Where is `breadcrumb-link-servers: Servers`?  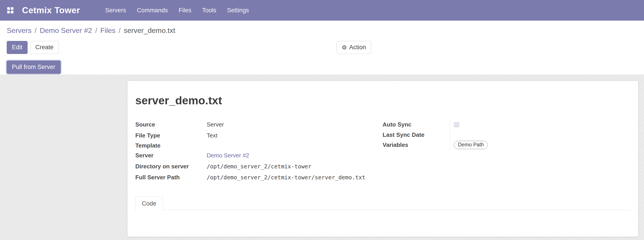 breadcrumb-link-servers: Servers is located at coordinates (19, 30).